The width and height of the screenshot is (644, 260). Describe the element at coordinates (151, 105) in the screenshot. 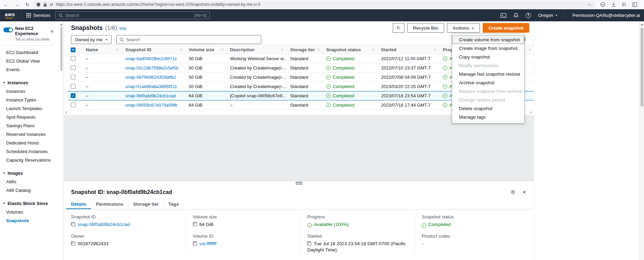

I see `snapshot-id-link: snap-08058c67e979a09fb` at that location.